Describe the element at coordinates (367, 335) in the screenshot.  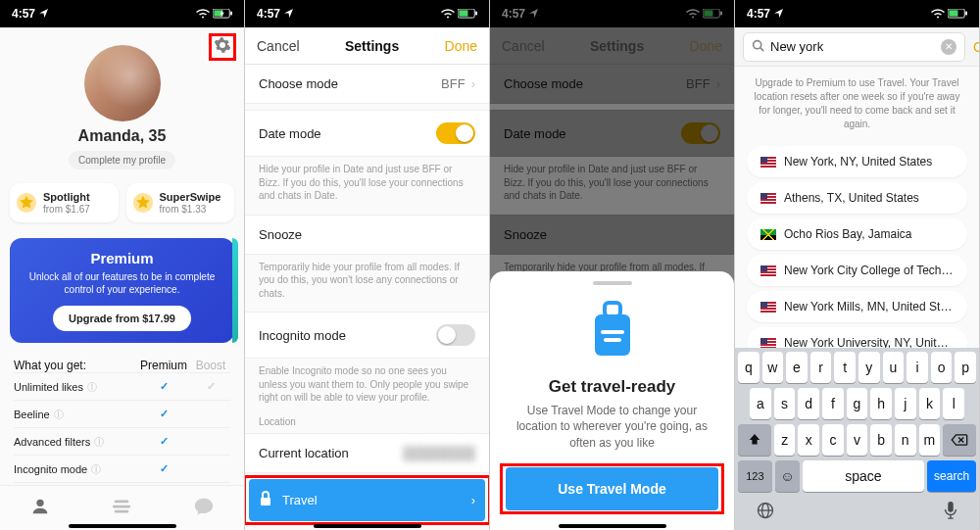
I see `incognito-row: Incognito mode` at that location.